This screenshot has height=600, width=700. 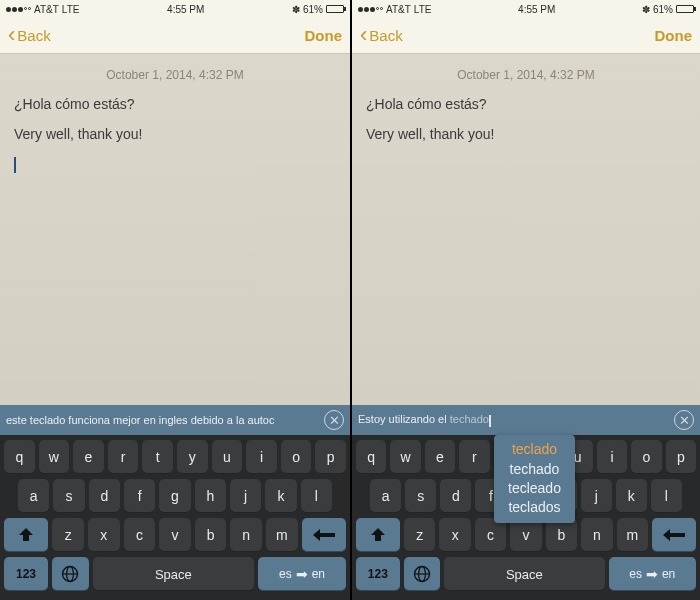 I want to click on translate-input-bar: Estoy utilizando el techado ✕, so click(x=526, y=420).